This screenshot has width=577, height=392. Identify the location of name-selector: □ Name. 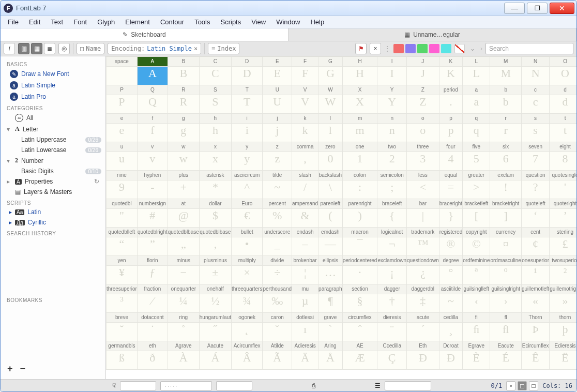
(90, 49).